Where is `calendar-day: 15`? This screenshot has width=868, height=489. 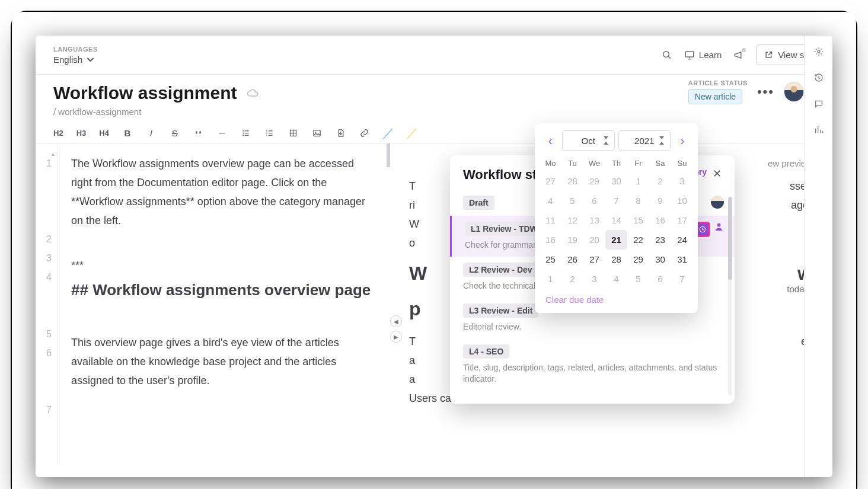
calendar-day: 15 is located at coordinates (638, 220).